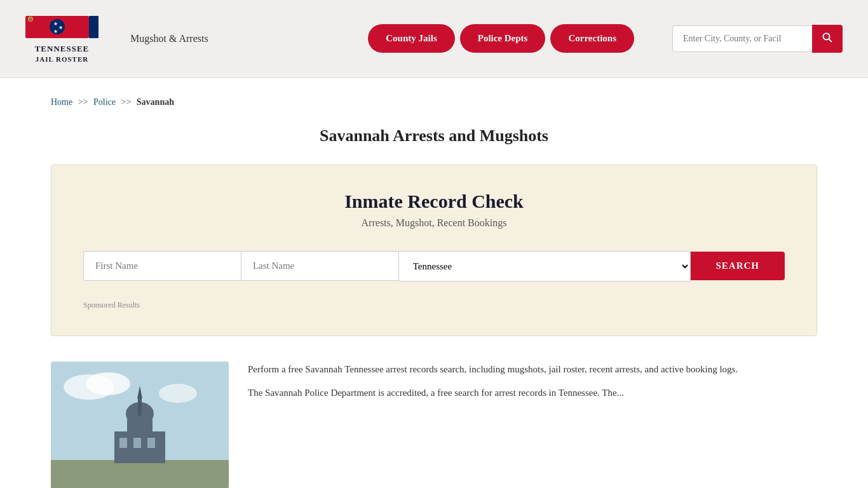 This screenshot has height=488, width=868. I want to click on logo-flag: ★ ★ ★ ⚙, so click(62, 27).